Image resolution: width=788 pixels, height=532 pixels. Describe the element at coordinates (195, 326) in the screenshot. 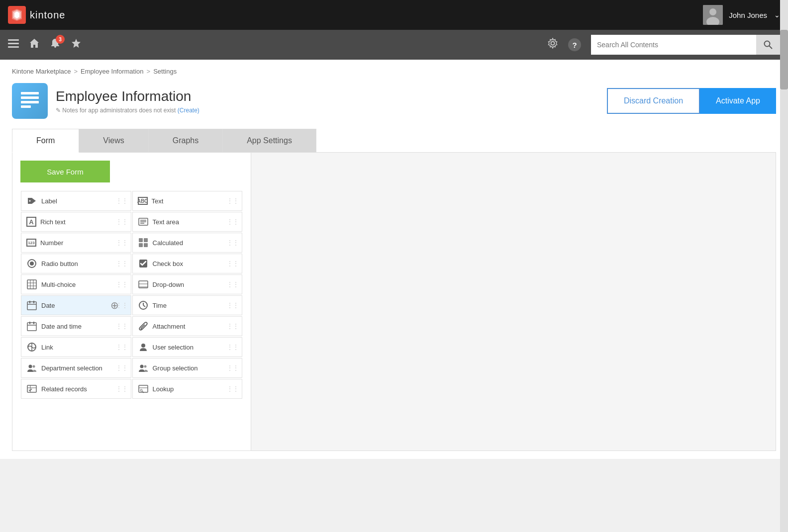

I see `field-attachment-text: Attachment` at that location.